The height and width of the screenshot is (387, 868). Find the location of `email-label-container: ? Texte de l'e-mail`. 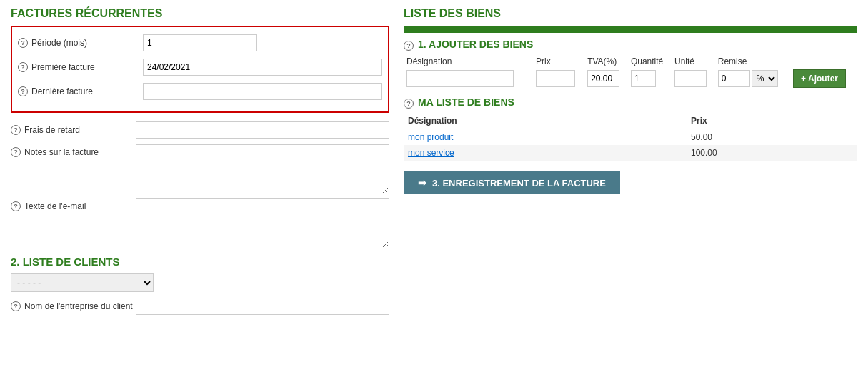

email-label-container: ? Texte de l'e-mail is located at coordinates (73, 205).